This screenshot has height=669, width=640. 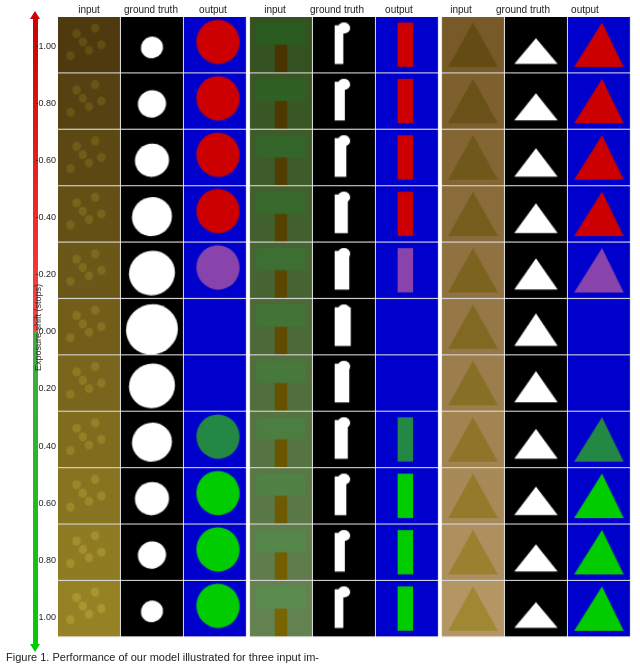 I want to click on row-label-10: 1.00, so click(x=46, y=617).